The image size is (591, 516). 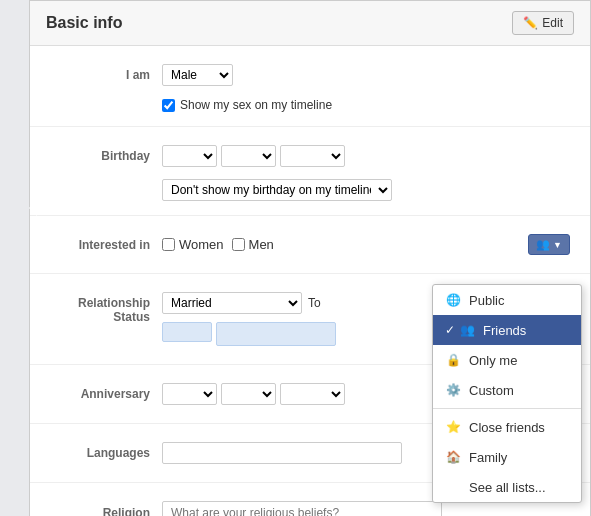 I want to click on i-am-controls: Male Female, so click(x=366, y=75).